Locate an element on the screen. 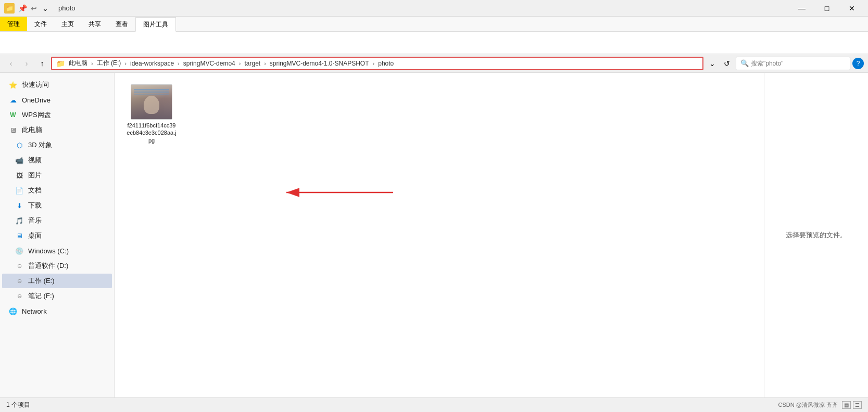  doc-icon: 📄 is located at coordinates (19, 190).